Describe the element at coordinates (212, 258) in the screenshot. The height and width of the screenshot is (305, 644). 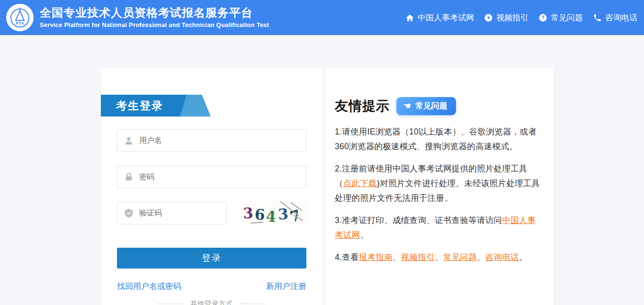
I see `login-button: 登录` at that location.